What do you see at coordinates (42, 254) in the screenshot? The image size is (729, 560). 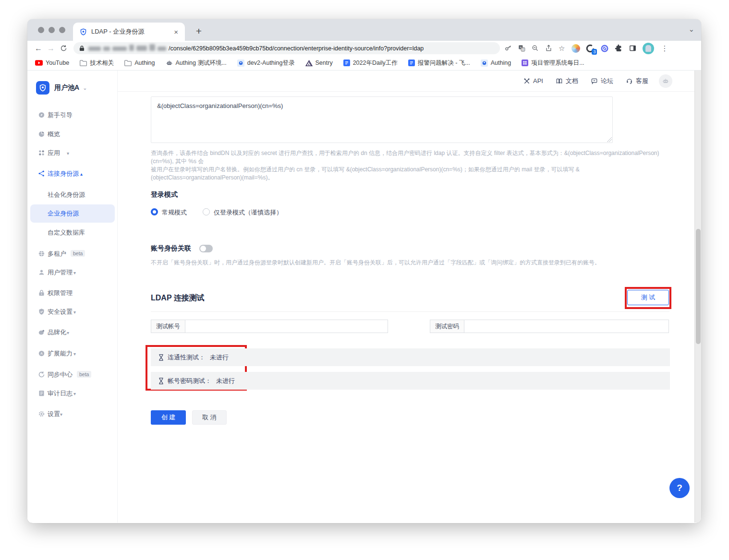 I see `tenant-icon` at bounding box center [42, 254].